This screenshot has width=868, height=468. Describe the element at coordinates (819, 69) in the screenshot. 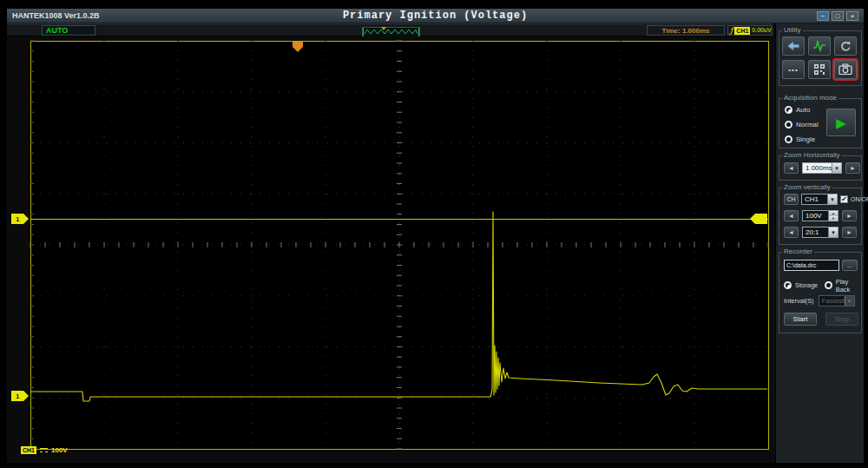

I see `qr-code-button` at that location.